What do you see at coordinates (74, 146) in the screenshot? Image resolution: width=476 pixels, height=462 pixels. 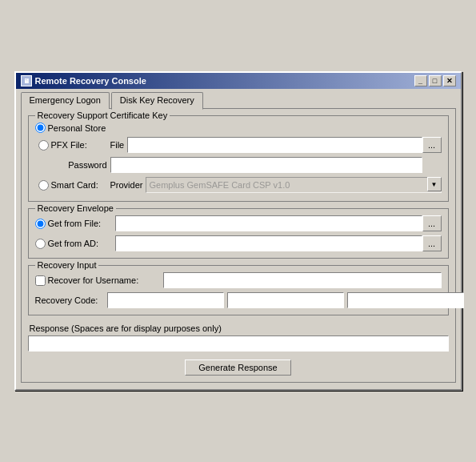 I see `pfx-file-radio-label: PFX File:` at bounding box center [74, 146].